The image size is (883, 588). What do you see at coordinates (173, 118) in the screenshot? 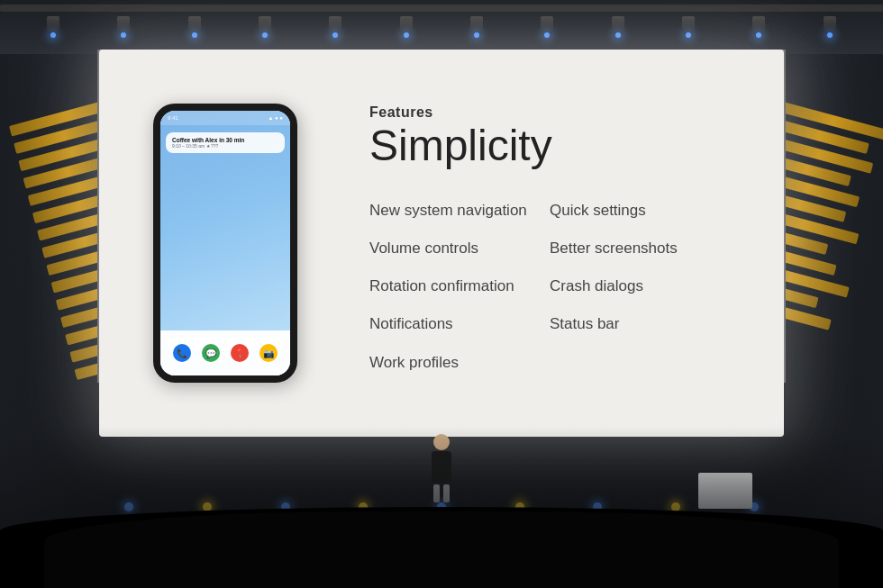
I see `phone-time: 9:41` at bounding box center [173, 118].